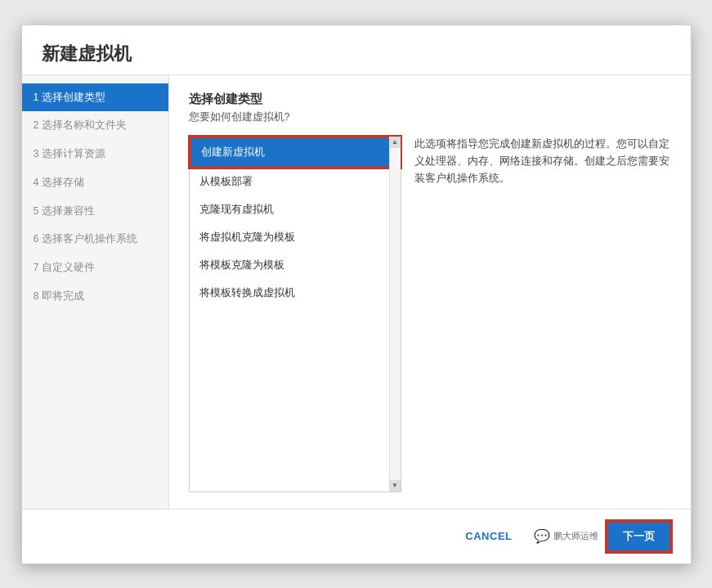 The height and width of the screenshot is (588, 712). Describe the element at coordinates (639, 536) in the screenshot. I see `next-button-label: 下一页` at that location.